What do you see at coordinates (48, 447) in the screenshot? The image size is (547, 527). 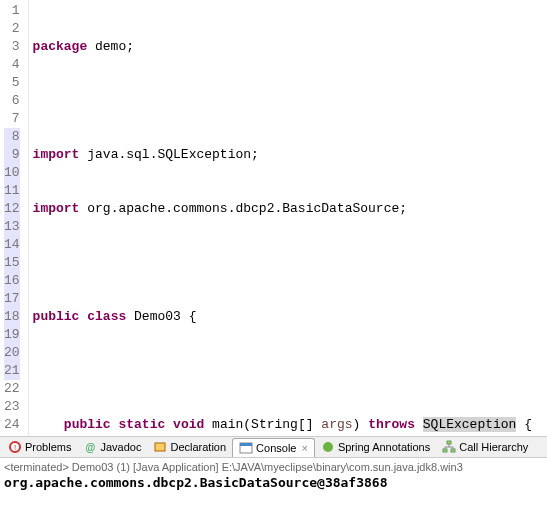 I see `tab-label: Problems` at bounding box center [48, 447].